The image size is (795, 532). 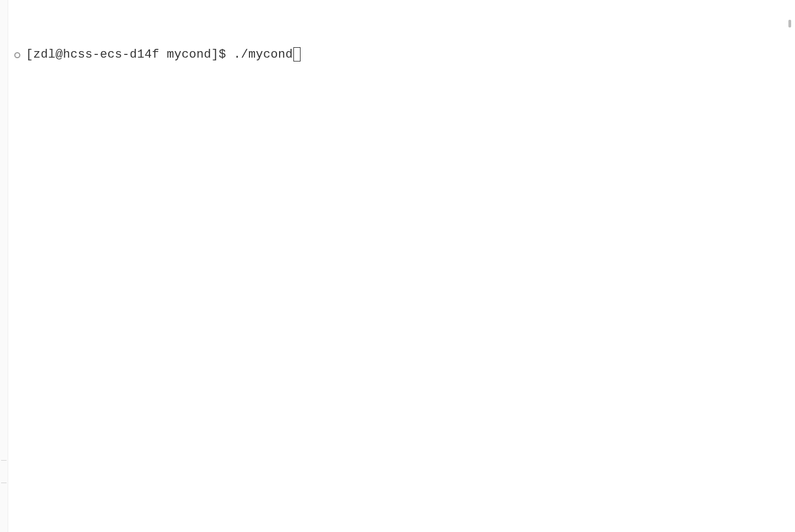 I want to click on terminal-line: [zdl@hcss-ecs-d14f mycond]$ ./mycond, so click(x=402, y=55).